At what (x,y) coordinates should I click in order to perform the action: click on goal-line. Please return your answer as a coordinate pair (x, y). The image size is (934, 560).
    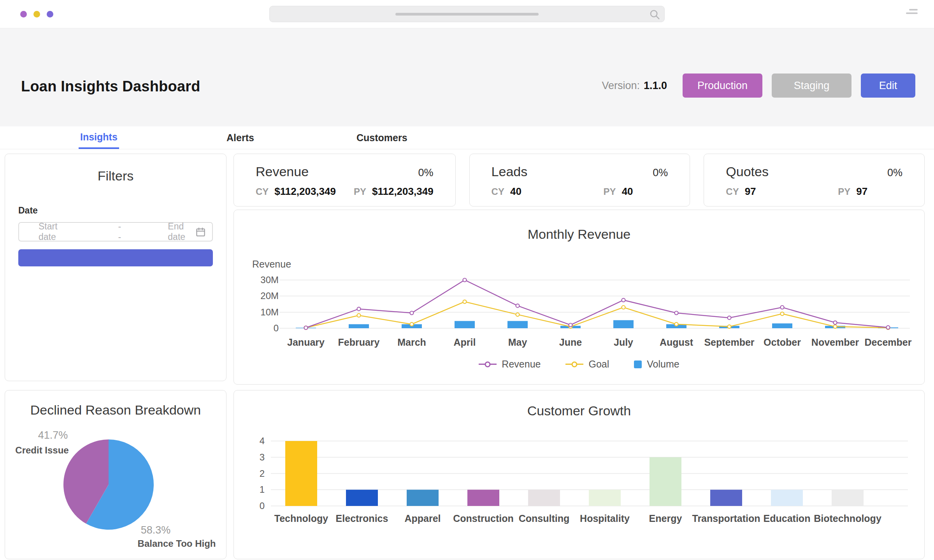
    Looking at the image, I should click on (597, 315).